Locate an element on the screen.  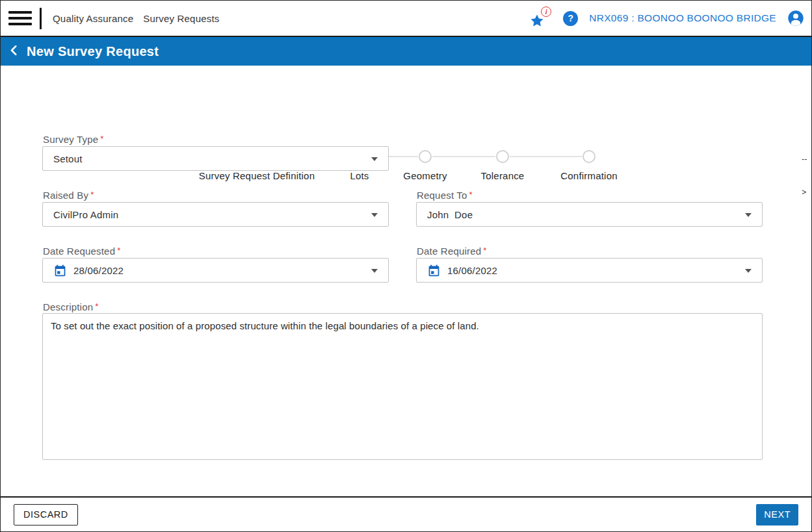
date-required-picker: 16/06/2022 is located at coordinates (589, 270).